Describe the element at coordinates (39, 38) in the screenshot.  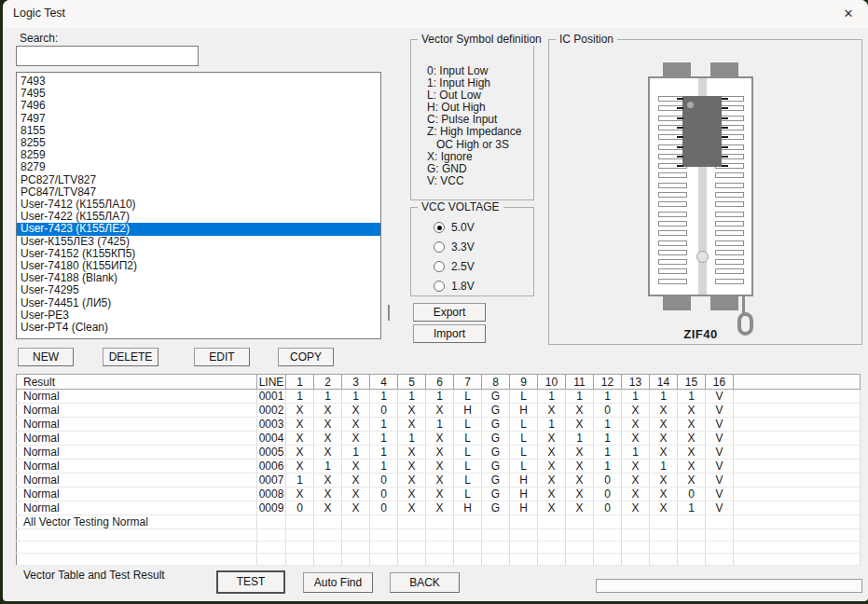
I see `search-label: Search:` at that location.